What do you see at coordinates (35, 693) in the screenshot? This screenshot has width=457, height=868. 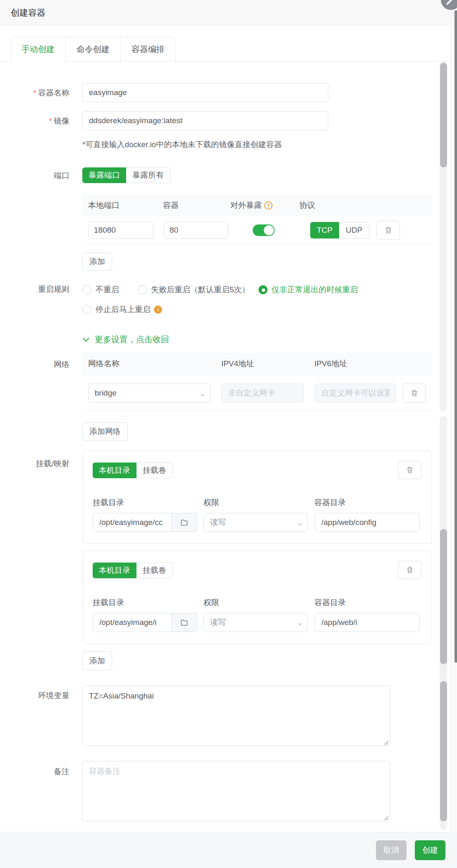 I see `env-label: 环境变量` at bounding box center [35, 693].